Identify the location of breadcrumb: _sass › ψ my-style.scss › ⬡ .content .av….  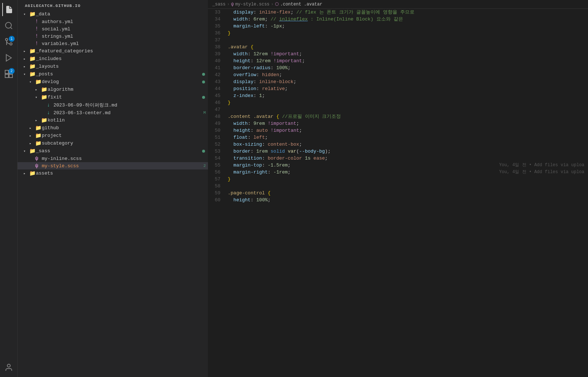
(398, 4).